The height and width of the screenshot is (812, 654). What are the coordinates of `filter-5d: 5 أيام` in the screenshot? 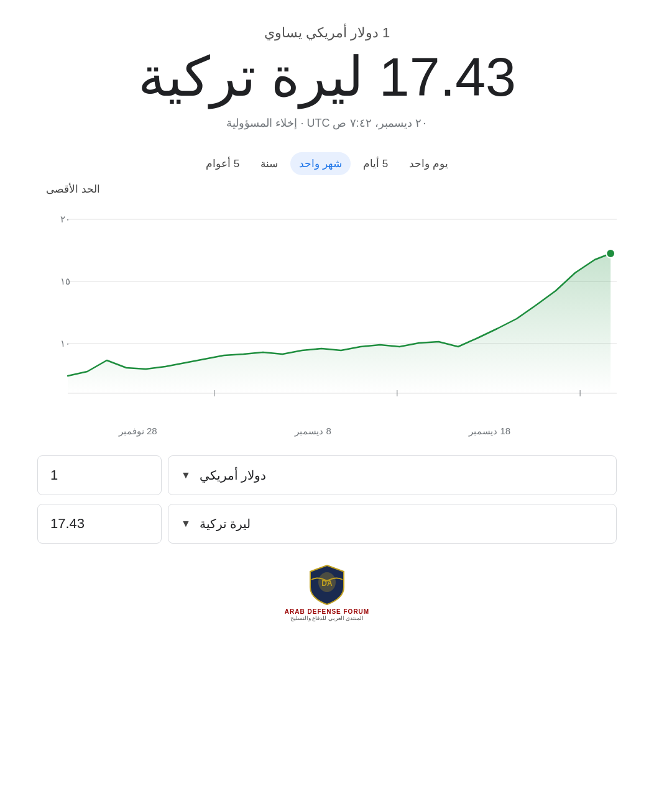 It's located at (375, 164).